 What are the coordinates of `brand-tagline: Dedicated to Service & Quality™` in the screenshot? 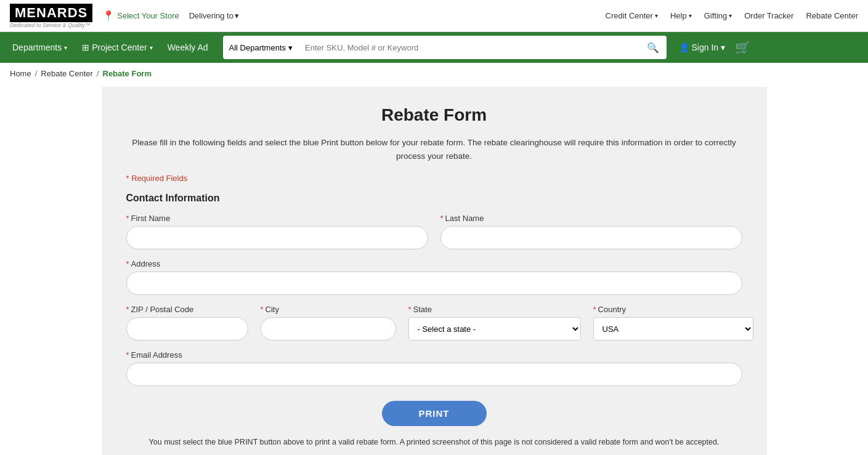 It's located at (51, 25).